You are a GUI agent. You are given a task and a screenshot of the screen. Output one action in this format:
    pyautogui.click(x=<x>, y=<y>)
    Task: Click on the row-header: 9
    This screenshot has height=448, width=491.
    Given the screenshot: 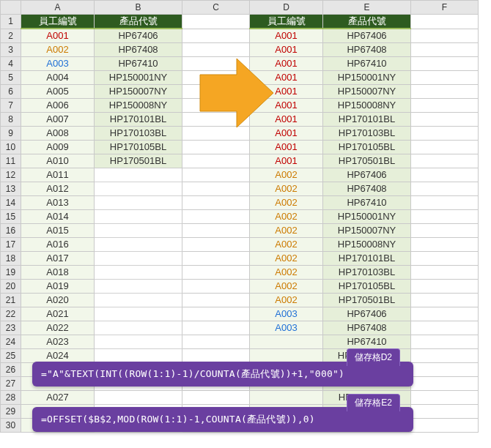 What is the action you would take?
    pyautogui.click(x=11, y=133)
    